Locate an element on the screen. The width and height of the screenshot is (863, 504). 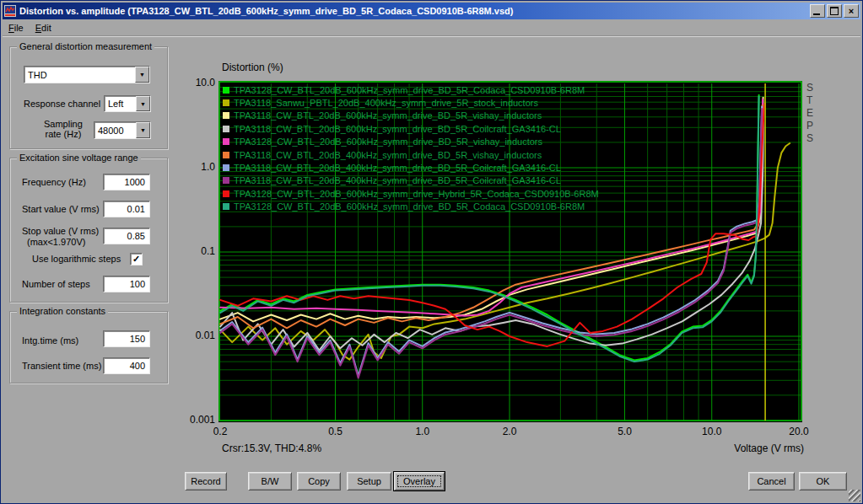
legend-row: TPA3128_CW_BTL_20dB_600kHz_symm_drive_Hy… is located at coordinates (410, 194).